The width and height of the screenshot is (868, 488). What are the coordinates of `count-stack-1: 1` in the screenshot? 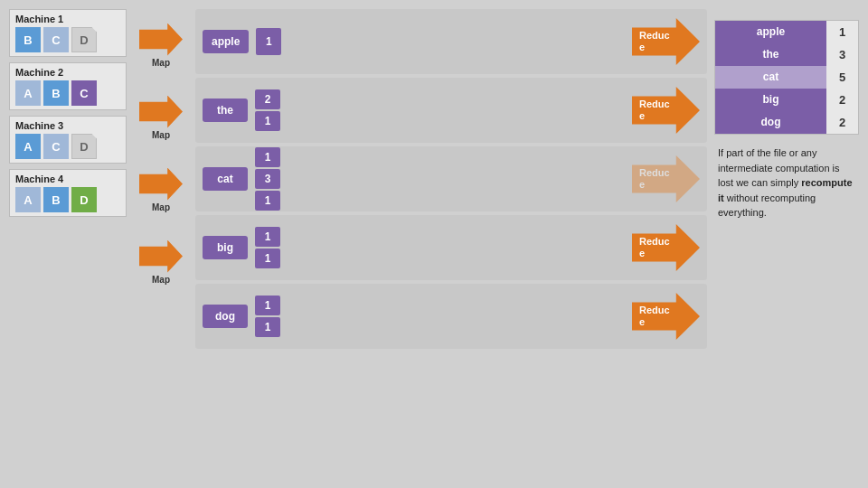 It's located at (269, 42).